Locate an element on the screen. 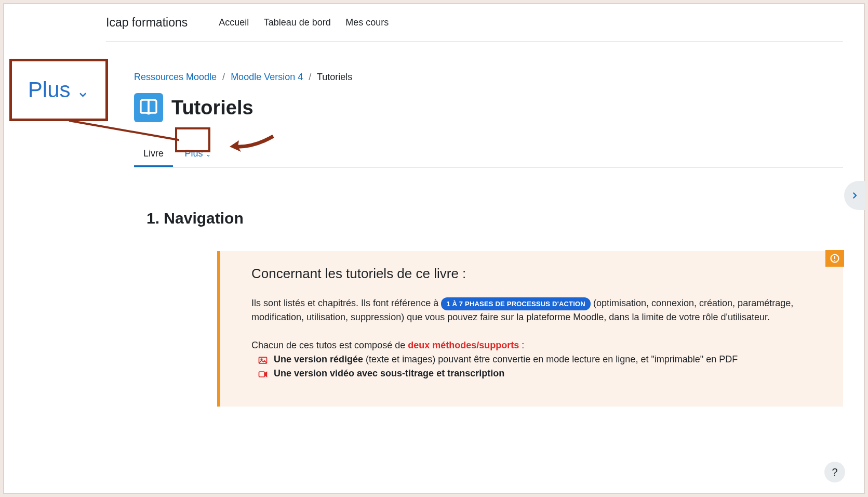  next-page-button is located at coordinates (854, 195).